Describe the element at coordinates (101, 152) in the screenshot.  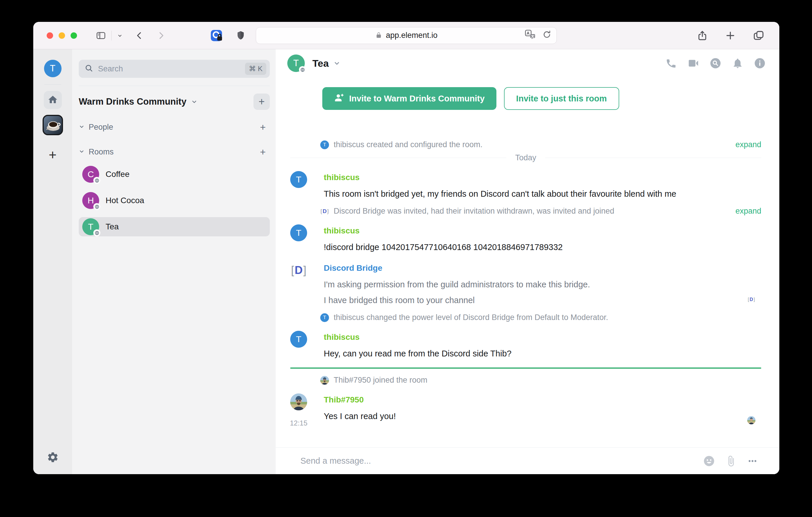
I see `section-label: Rooms` at that location.